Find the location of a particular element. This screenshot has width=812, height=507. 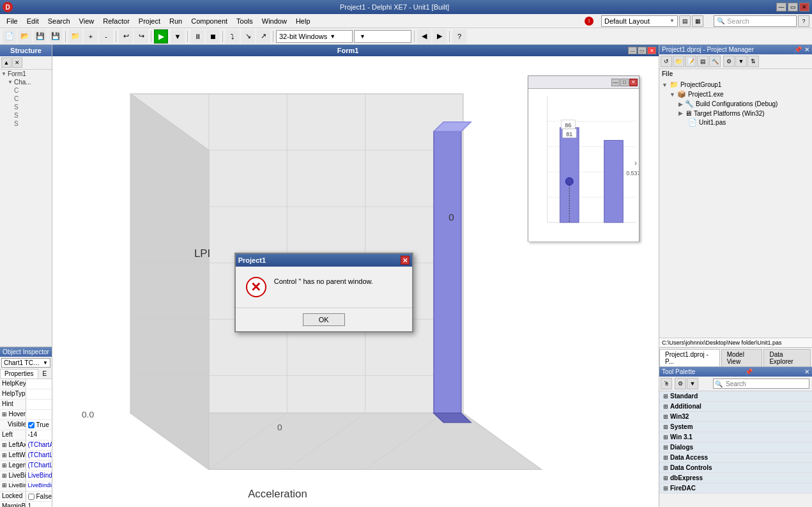

pm-pin-btn: 📌 is located at coordinates (798, 50).